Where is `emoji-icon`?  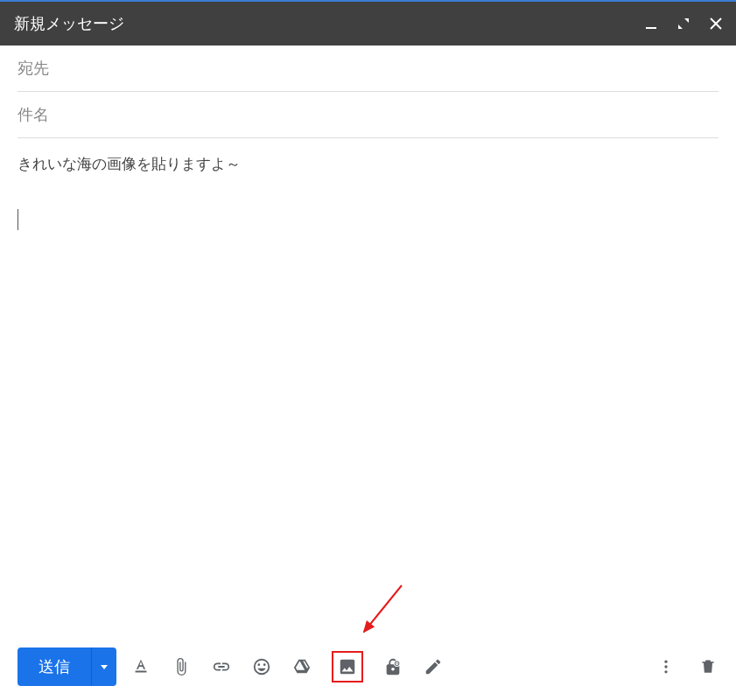
emoji-icon is located at coordinates (262, 667).